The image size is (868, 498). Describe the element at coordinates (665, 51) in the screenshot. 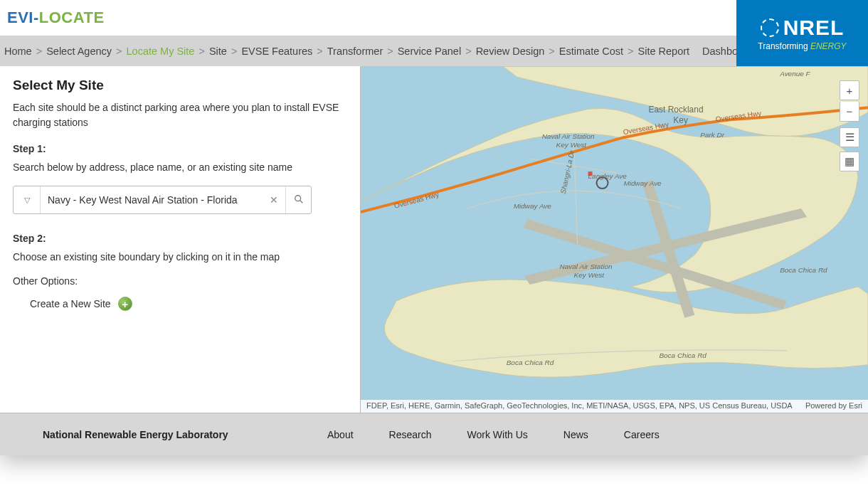

I see `bc-site-report: Site Report` at that location.